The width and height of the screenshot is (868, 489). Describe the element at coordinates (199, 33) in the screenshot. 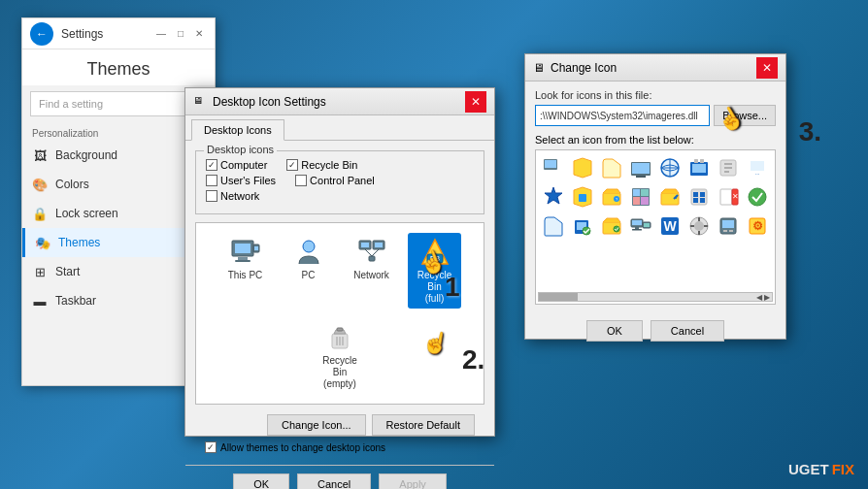

I see `close-button: ✕` at that location.